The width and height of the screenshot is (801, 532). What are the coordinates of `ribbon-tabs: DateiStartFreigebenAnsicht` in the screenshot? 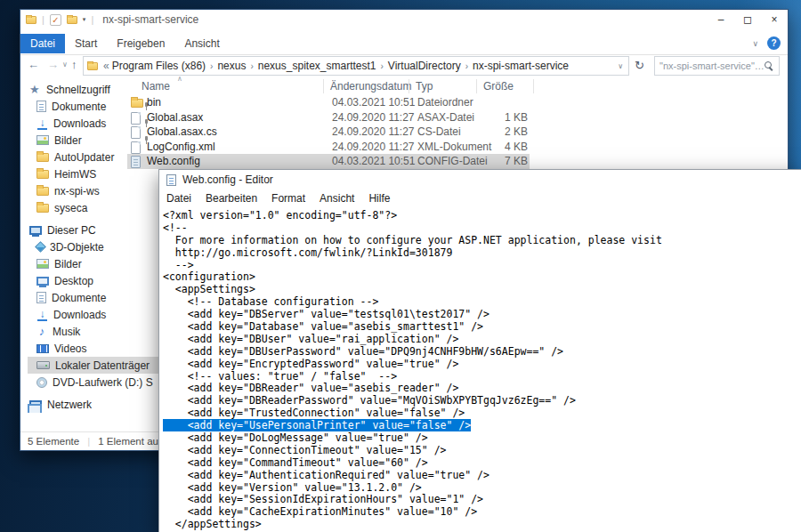 It's located at (125, 43).